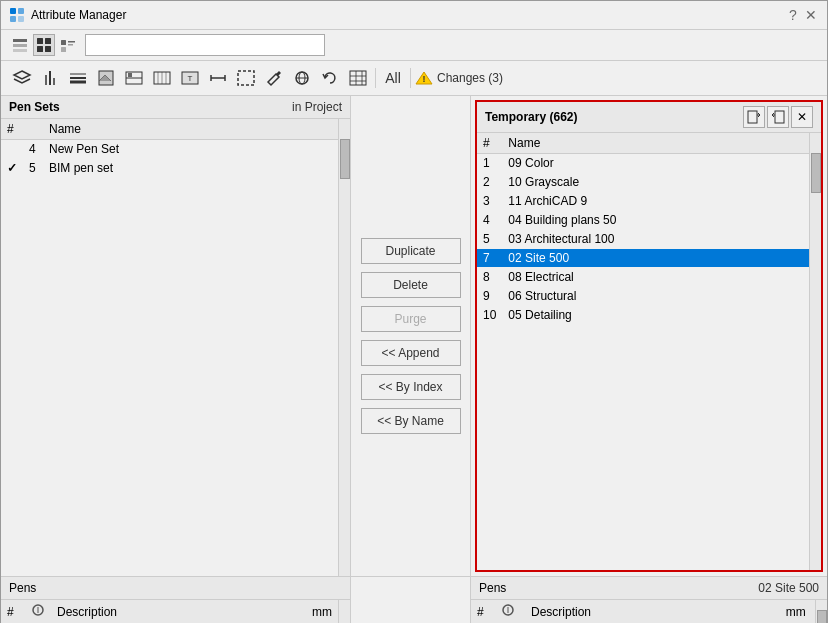 The height and width of the screenshot is (623, 828). I want to click on temp-name-cell: 02 Site 500, so click(656, 258).